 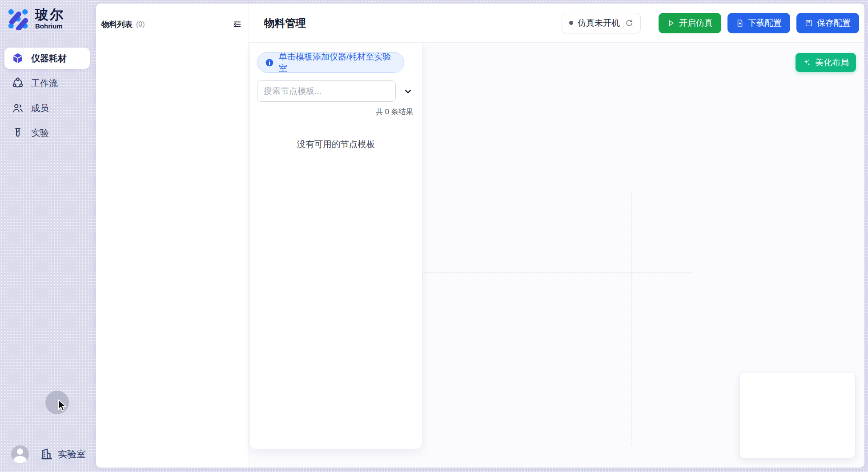 I want to click on play-icon, so click(x=671, y=23).